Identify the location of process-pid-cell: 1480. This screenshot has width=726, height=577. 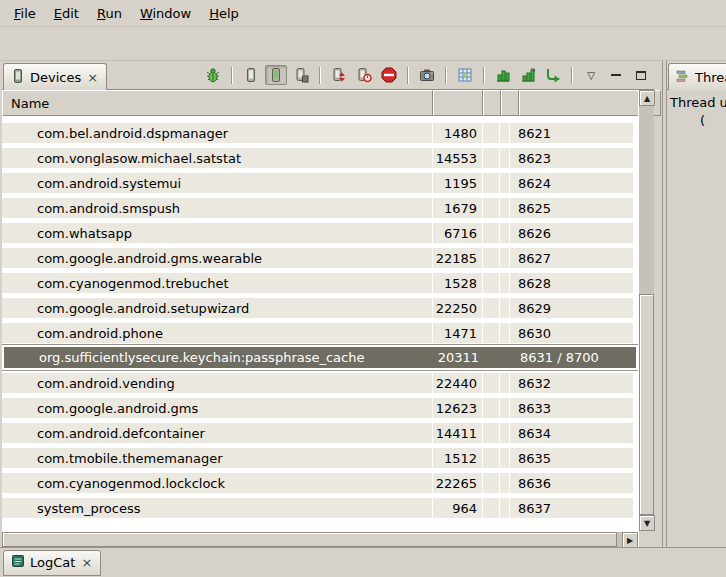
(458, 133).